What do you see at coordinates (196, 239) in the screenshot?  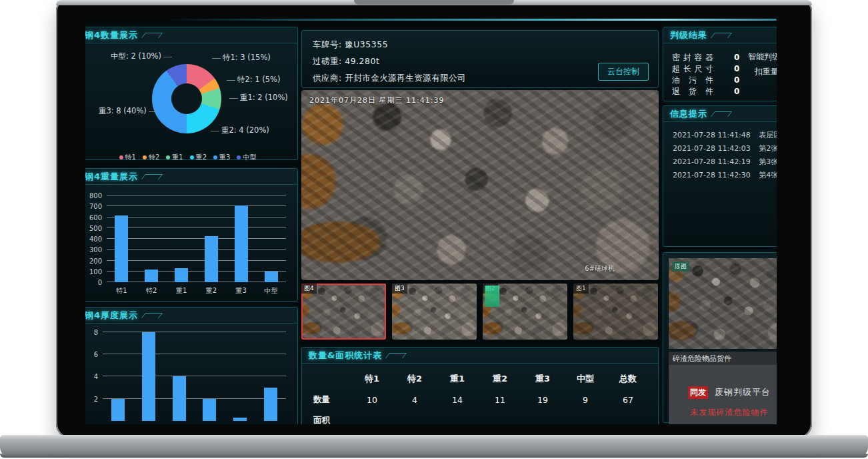 I see `weight-plot: 0100200300400500600700800` at bounding box center [196, 239].